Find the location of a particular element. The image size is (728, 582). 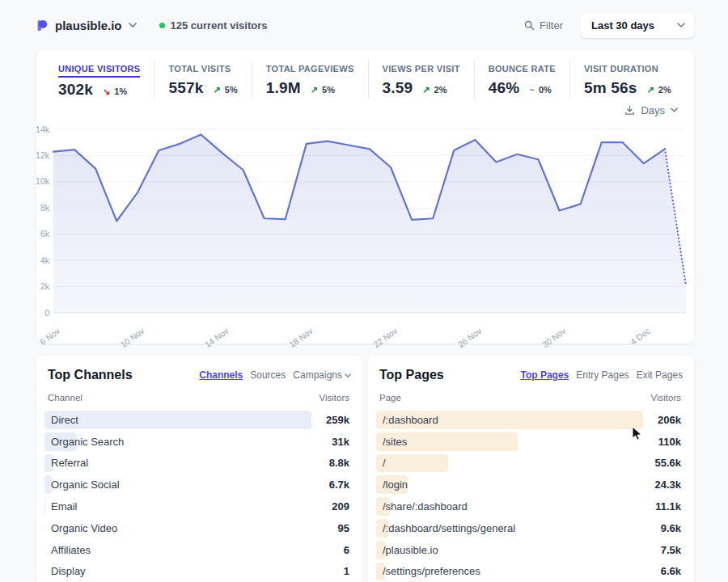

stat-views-per-visit: VIEWS PER VISIT3.59↗ 2% is located at coordinates (421, 79).